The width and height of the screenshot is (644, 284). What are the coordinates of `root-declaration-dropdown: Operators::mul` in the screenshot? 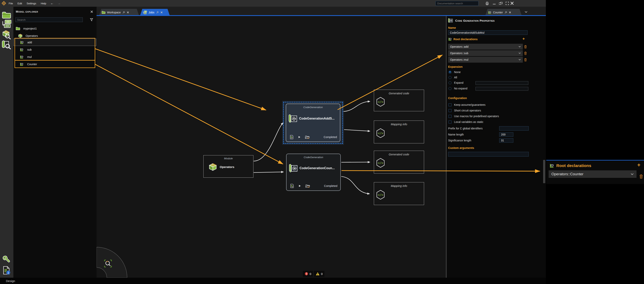 It's located at (486, 60).